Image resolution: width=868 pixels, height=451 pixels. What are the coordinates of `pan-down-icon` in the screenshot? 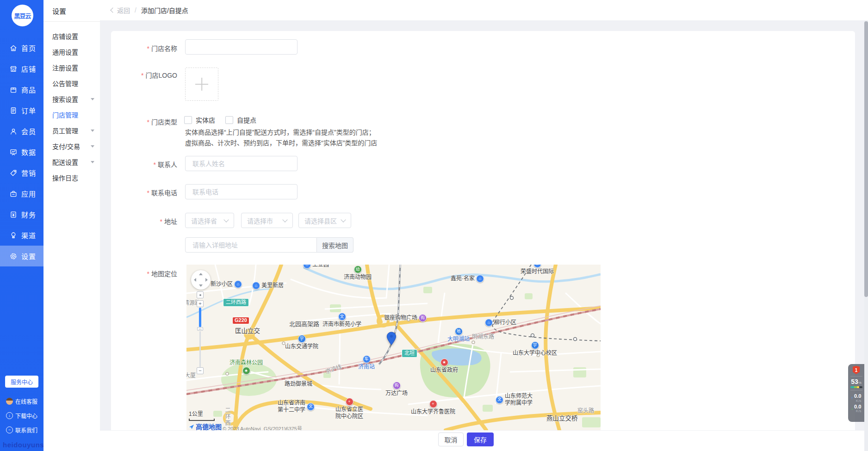 It's located at (201, 286).